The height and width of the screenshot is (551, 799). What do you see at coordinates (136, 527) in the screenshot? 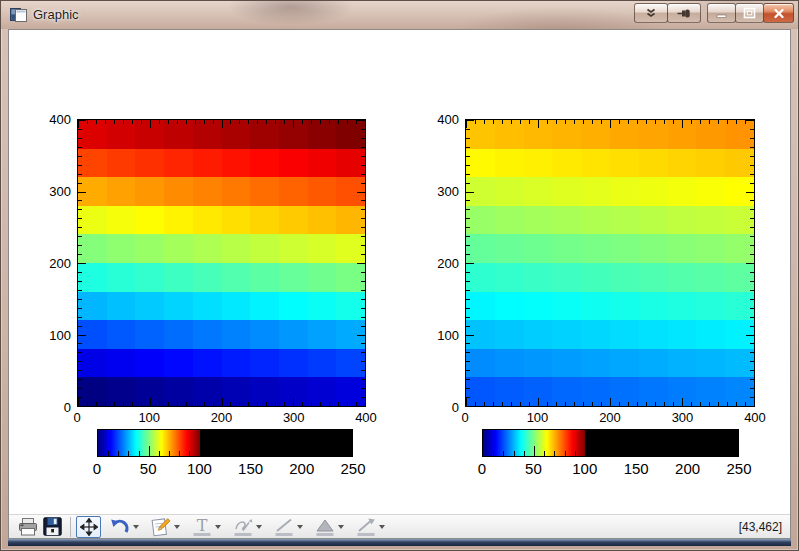
I see `undo-dropdown chevron-down-icon` at bounding box center [136, 527].